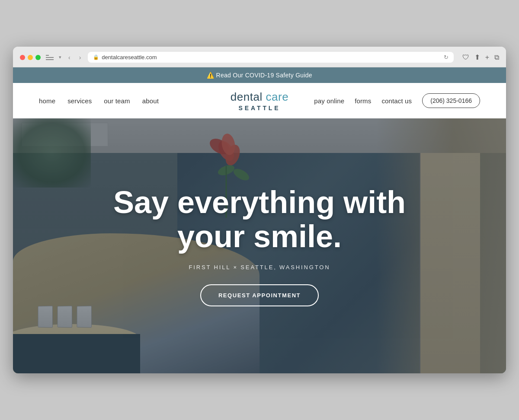 This screenshot has height=420, width=519. Describe the element at coordinates (363, 101) in the screenshot. I see `nav-forms-link: forms` at that location.